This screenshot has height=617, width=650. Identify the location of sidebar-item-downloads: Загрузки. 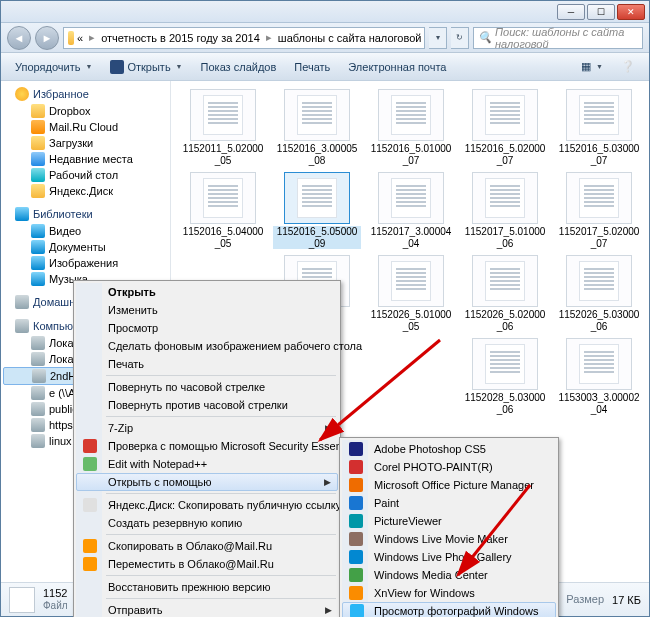
(86, 143).